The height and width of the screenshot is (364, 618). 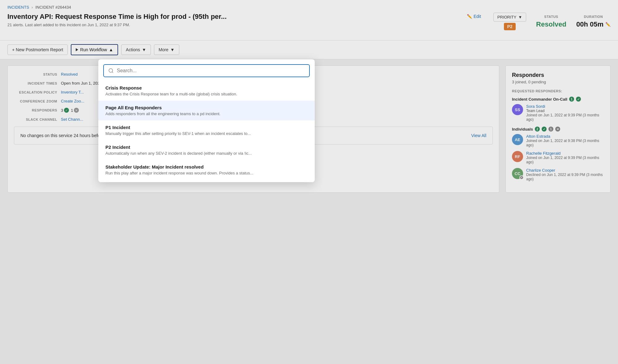 What do you see at coordinates (207, 132) in the screenshot?
I see `workflow-list: Crisis Response Activates the Crisis Res…` at bounding box center [207, 132].